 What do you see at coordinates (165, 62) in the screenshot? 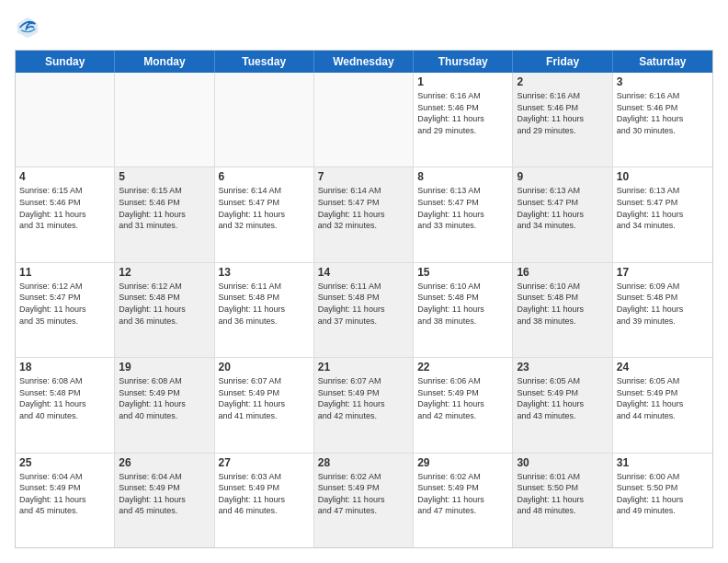
I see `weekday-header: Monday` at bounding box center [165, 62].